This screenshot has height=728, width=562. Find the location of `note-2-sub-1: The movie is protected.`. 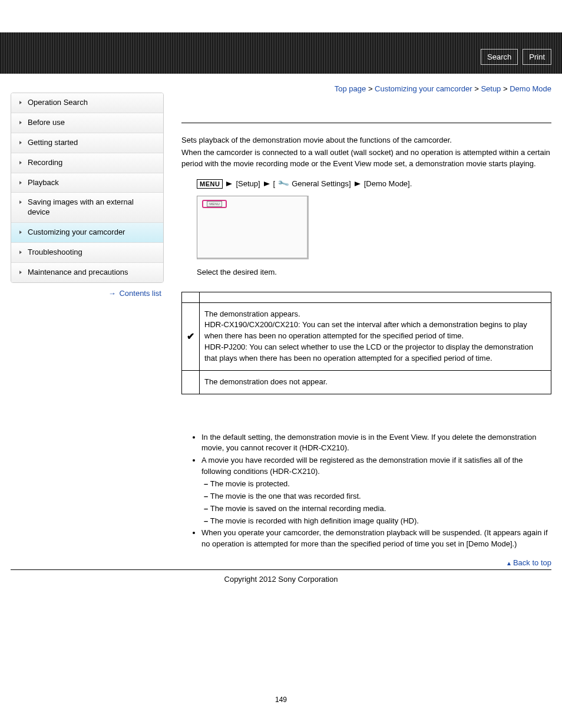

note-2-sub-1: The movie is protected. is located at coordinates (378, 485).